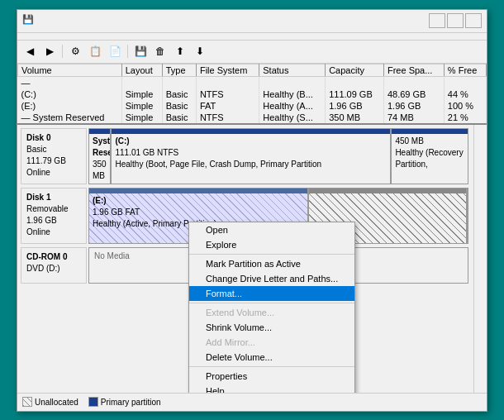 The image size is (504, 420). Describe the element at coordinates (178, 69) in the screenshot. I see `col-type: Type` at that location.